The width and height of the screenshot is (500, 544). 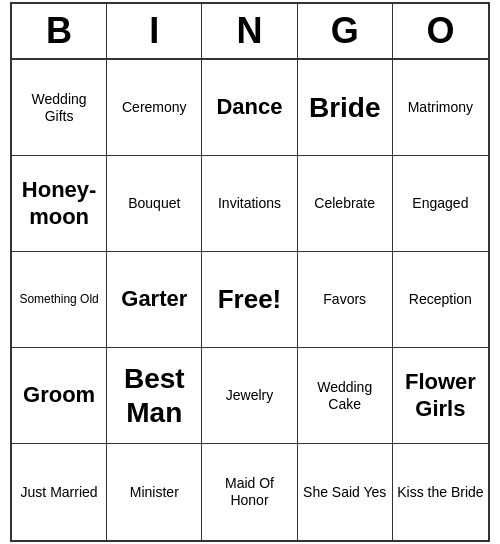 What do you see at coordinates (60, 300) in the screenshot?
I see `bingo-cell-10: Something Old` at bounding box center [60, 300].